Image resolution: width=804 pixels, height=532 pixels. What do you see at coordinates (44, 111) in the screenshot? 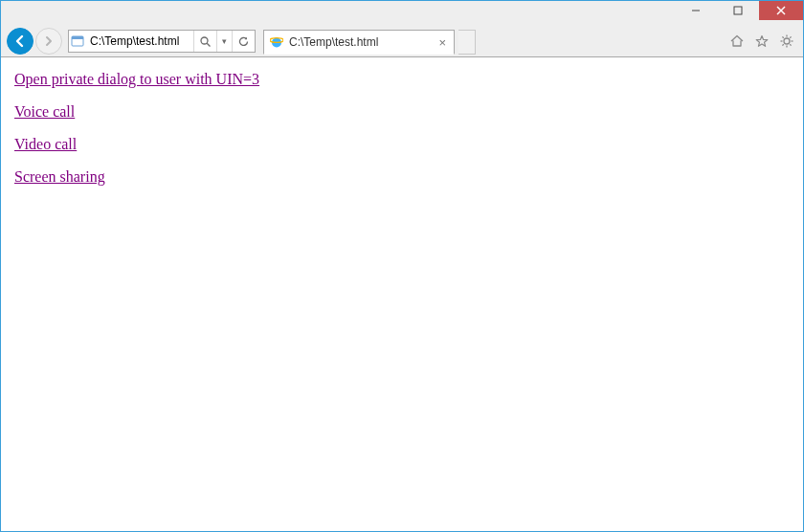
I see `link-voice-call: Voice call` at bounding box center [44, 111].